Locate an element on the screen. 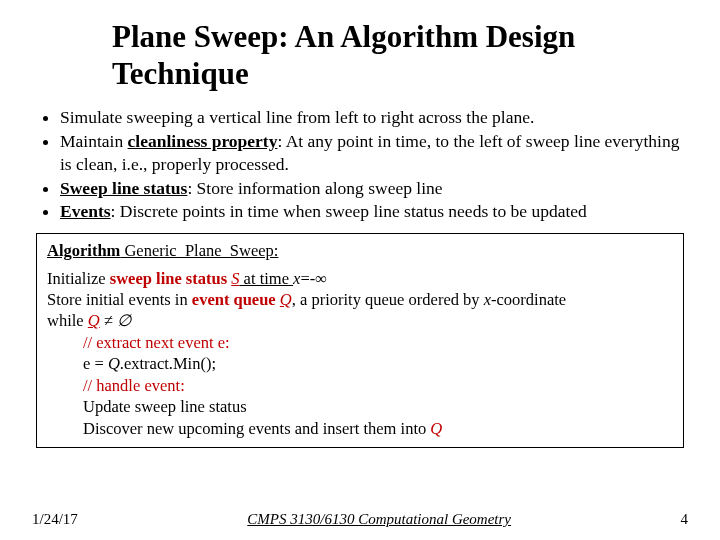  alg-text: ≠ ∅ is located at coordinates (116, 320).